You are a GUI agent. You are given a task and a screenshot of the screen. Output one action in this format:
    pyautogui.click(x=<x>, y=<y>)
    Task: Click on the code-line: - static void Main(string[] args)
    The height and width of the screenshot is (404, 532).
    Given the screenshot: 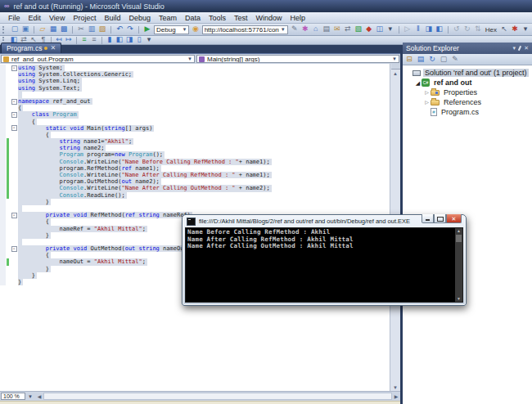 What is the action you would take?
    pyautogui.click(x=195, y=128)
    